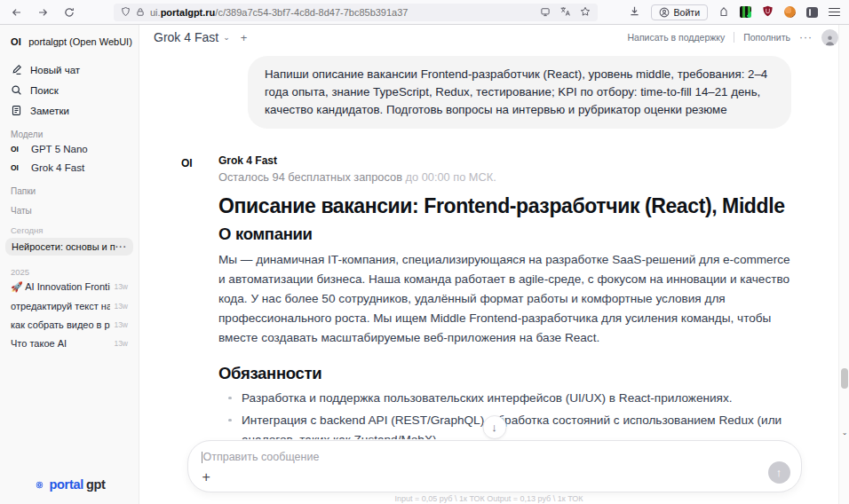 The width and height of the screenshot is (849, 504). What do you see at coordinates (844, 433) in the screenshot?
I see `scrollbar-down-icon: ⌄` at bounding box center [844, 433].